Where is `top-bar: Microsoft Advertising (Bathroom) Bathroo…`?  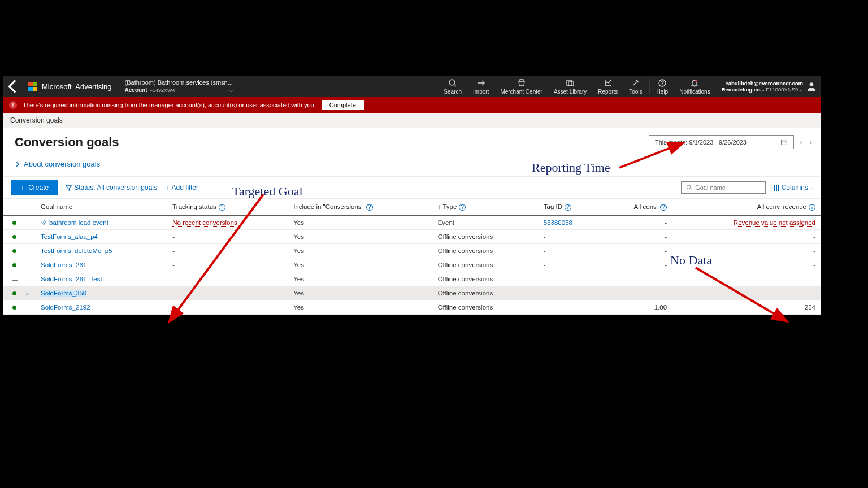
top-bar: Microsoft Advertising (Bathroom) Bathroo… is located at coordinates (413, 86).